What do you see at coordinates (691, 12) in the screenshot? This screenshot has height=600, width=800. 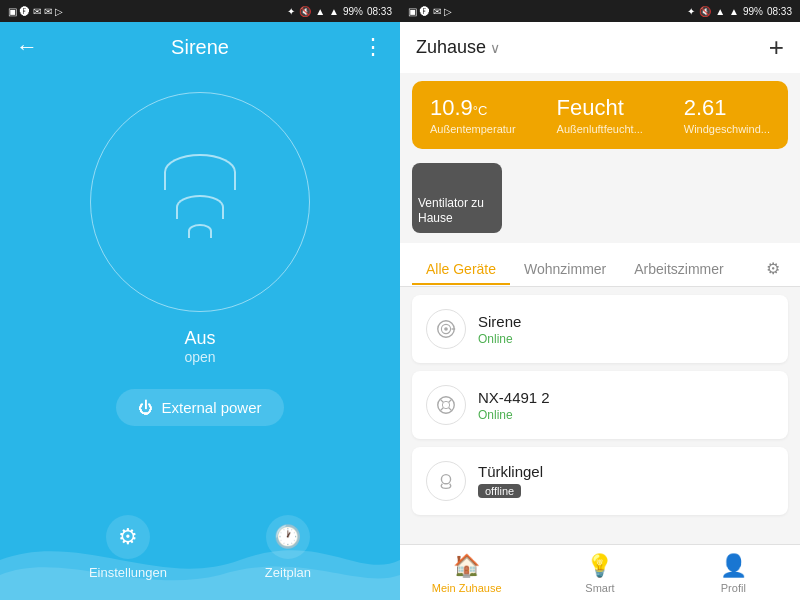 I see `right-bluetooth-icon: ✦` at bounding box center [691, 12].